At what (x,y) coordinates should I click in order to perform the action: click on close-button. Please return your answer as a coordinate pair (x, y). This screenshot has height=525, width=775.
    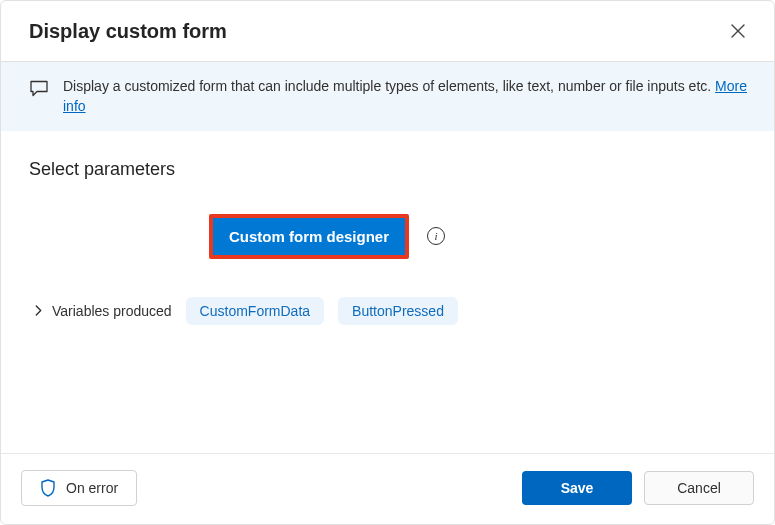
    Looking at the image, I should click on (738, 31).